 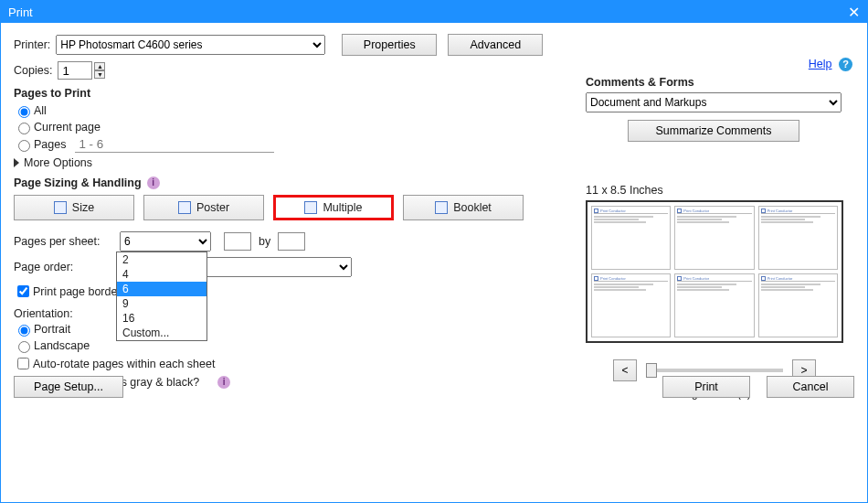 I want to click on autorotate-label: Auto-rotate pages within each sheet, so click(x=124, y=364).